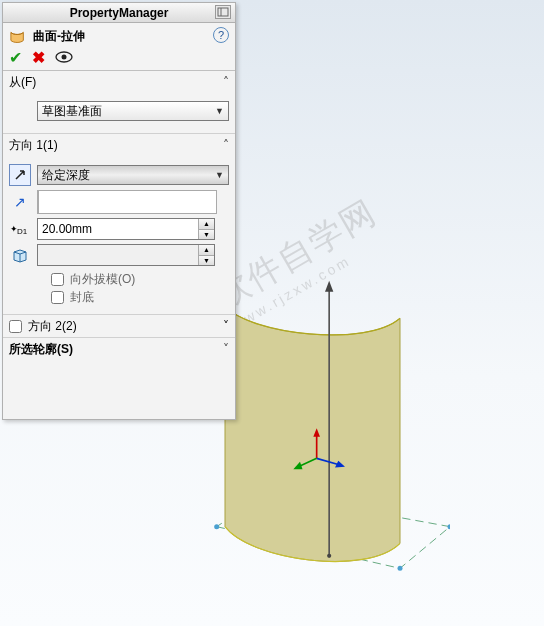 The image size is (544, 626). Describe the element at coordinates (20, 175) in the screenshot. I see `reverse-direction-button` at that location.